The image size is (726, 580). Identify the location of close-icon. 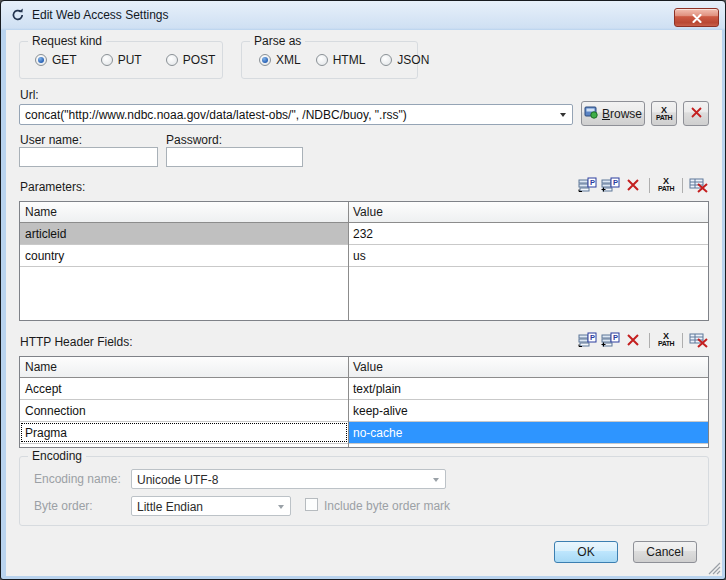
(697, 18).